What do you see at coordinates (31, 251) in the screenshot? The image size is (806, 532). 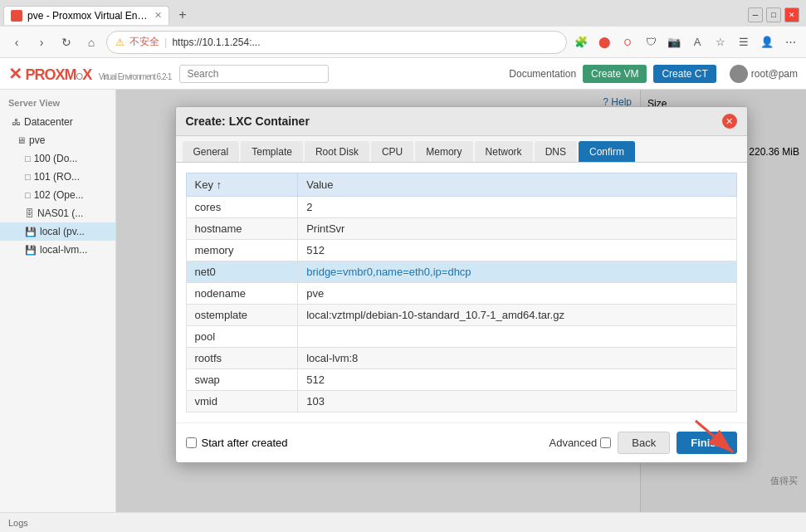 I see `storage-lvm-icon: 💾` at bounding box center [31, 251].